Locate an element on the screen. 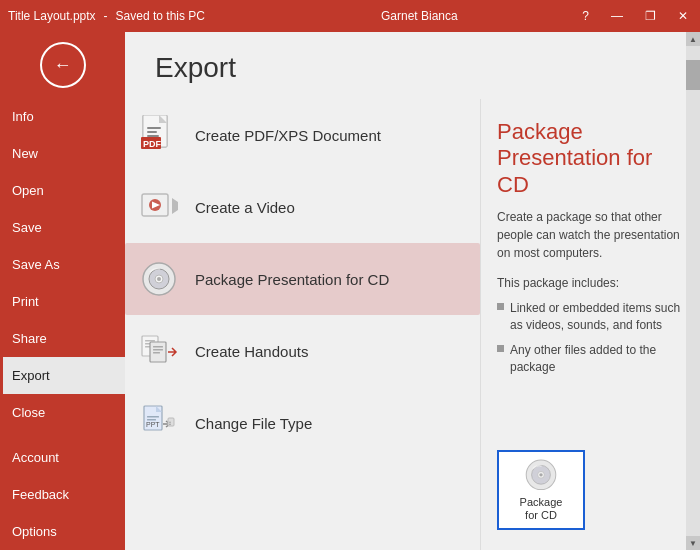  cd-preview-icon is located at coordinates (541, 475).